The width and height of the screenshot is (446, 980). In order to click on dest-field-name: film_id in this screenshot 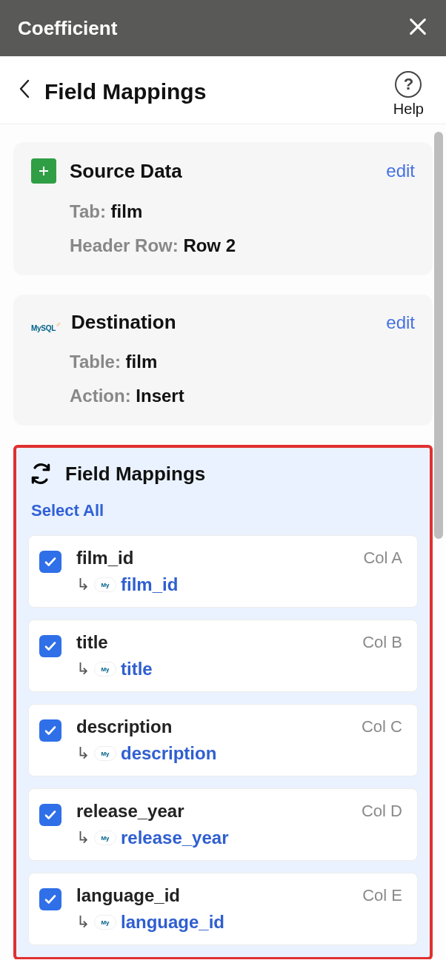, I will do `click(150, 585)`.